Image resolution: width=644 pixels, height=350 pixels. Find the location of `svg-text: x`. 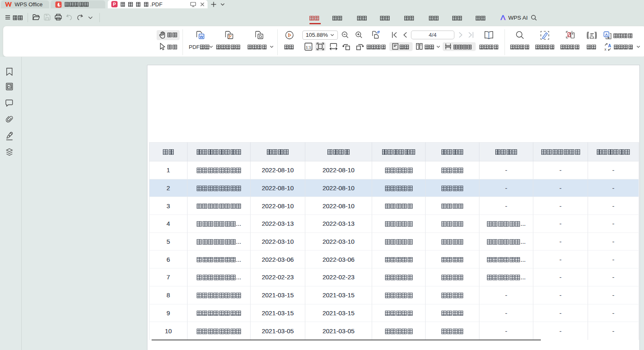

svg-text: x is located at coordinates (606, 49).